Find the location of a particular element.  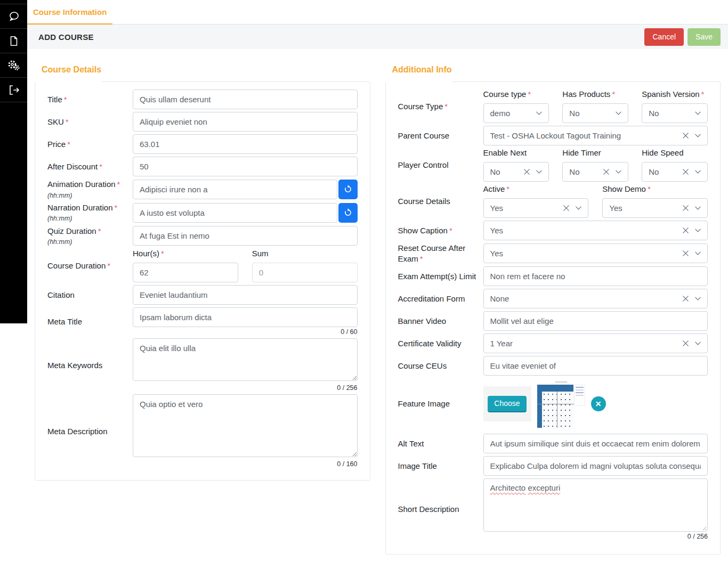

thumbnail-panel is located at coordinates (580, 395).